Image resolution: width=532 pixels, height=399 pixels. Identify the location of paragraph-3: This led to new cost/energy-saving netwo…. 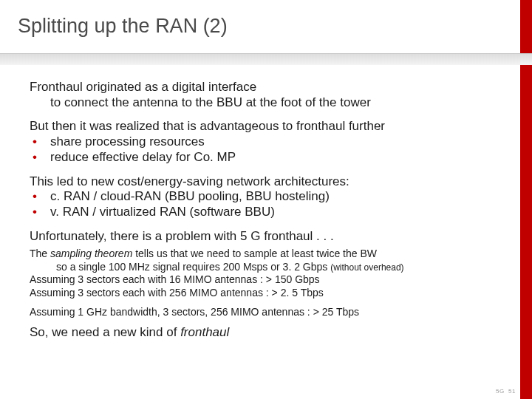
(267, 197).